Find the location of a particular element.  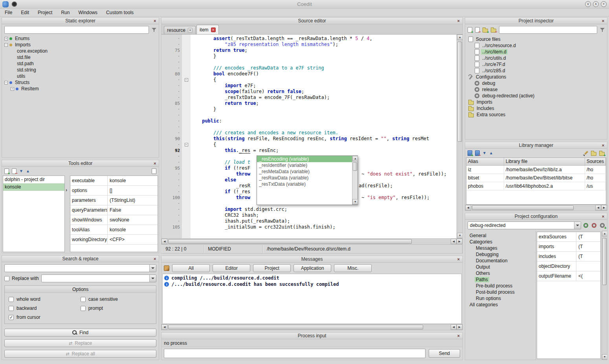

column-header-alias: Alias is located at coordinates (485, 162).